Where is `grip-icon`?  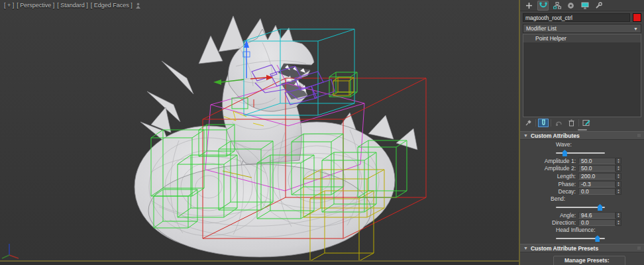 grip-icon is located at coordinates (582, 130).